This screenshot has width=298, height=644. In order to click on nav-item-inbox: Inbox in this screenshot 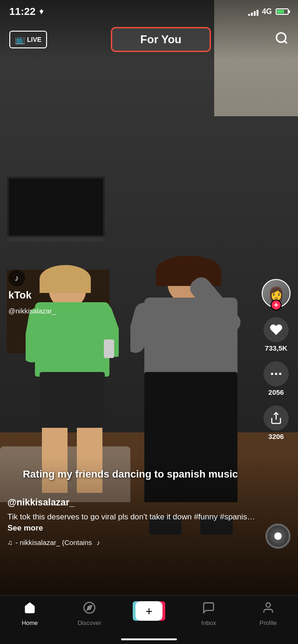, I will do `click(209, 614)`.